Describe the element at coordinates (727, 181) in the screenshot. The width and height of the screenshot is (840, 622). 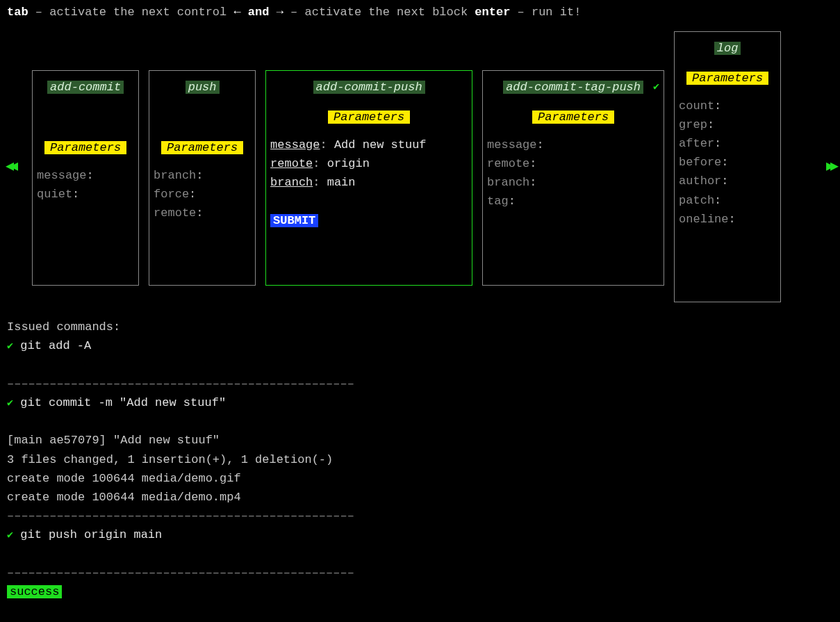
I see `param-author: author:` at that location.